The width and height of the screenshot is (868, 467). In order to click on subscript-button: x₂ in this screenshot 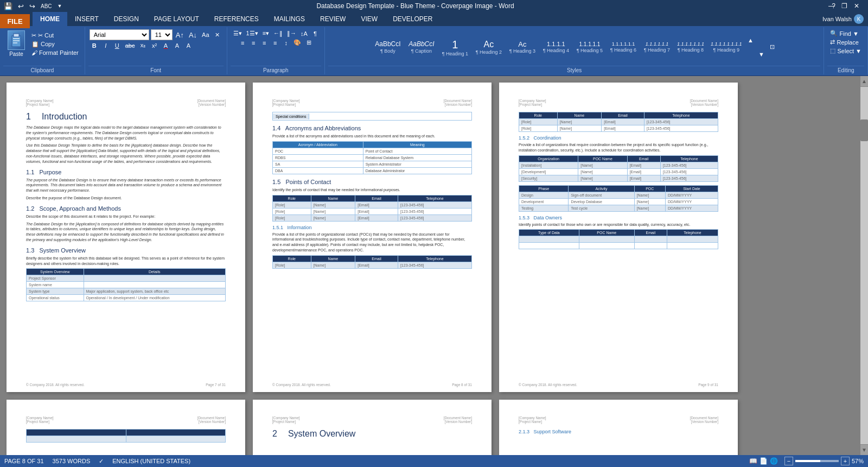, I will do `click(143, 46)`.